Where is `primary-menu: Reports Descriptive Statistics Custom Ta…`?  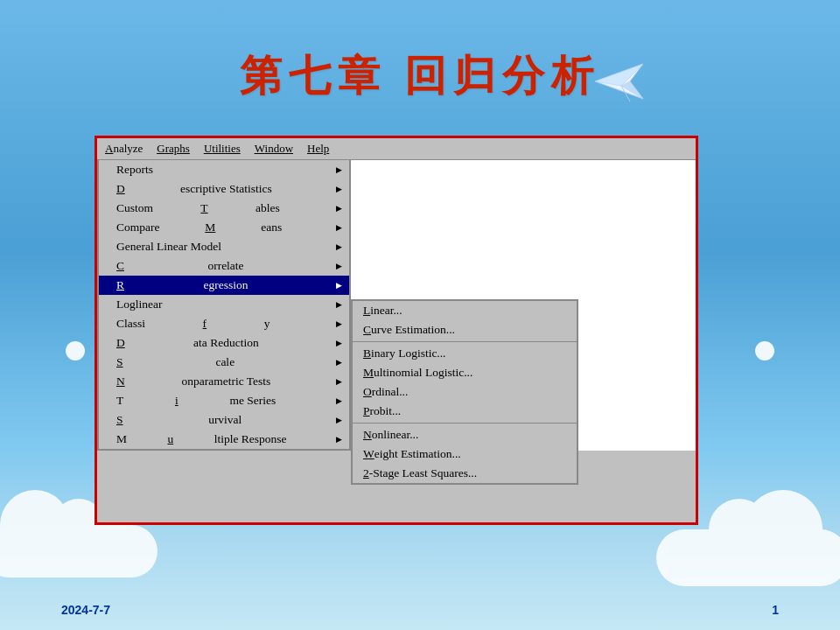 primary-menu: Reports Descriptive Statistics Custom Ta… is located at coordinates (224, 305).